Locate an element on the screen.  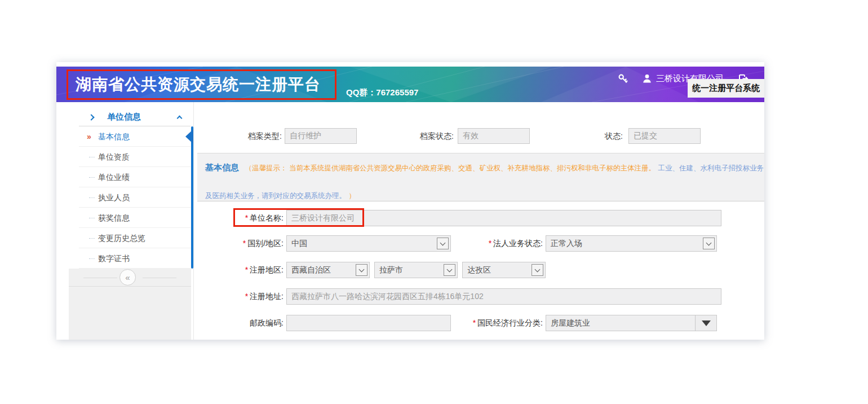
sidebar-item-label: 数字证书 is located at coordinates (114, 258).